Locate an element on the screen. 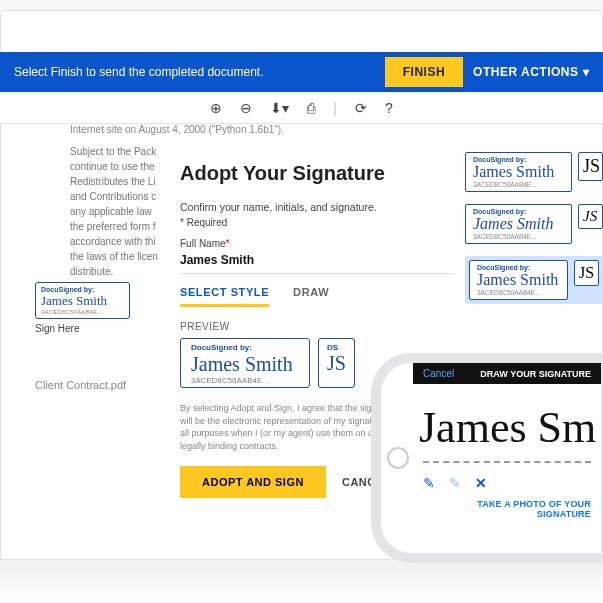 The image size is (603, 603). chevron-down-icon: ▾ is located at coordinates (586, 72).